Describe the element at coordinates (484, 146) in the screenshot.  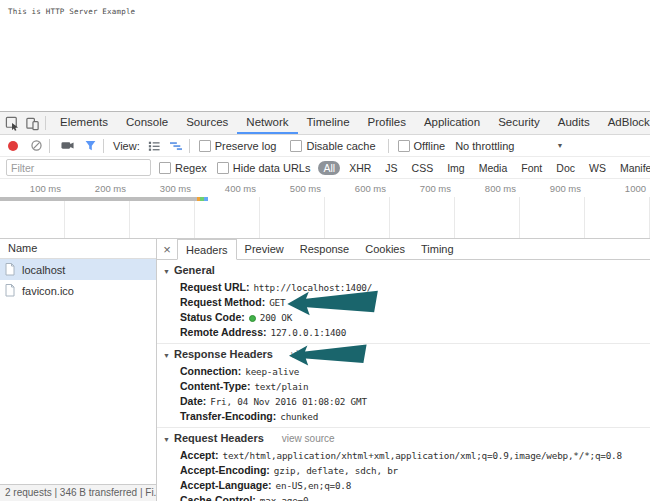
I see `throttling-select: No throttling` at that location.